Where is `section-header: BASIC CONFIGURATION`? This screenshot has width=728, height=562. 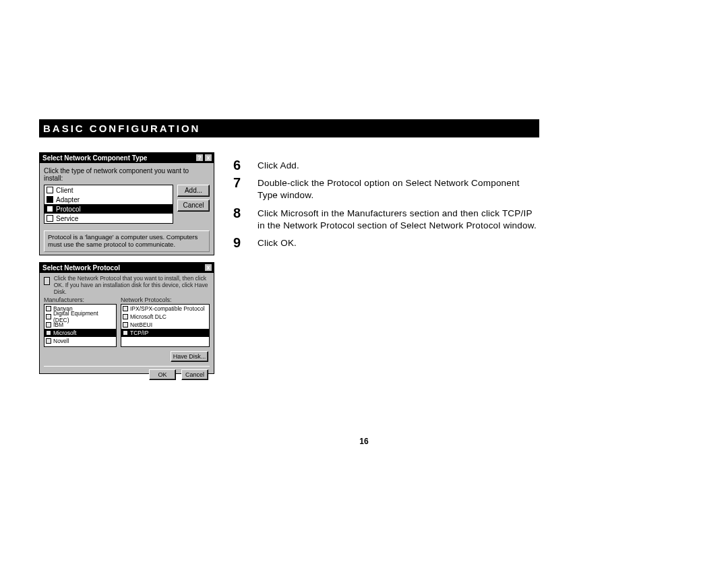 section-header: BASIC CONFIGURATION is located at coordinates (289, 128).